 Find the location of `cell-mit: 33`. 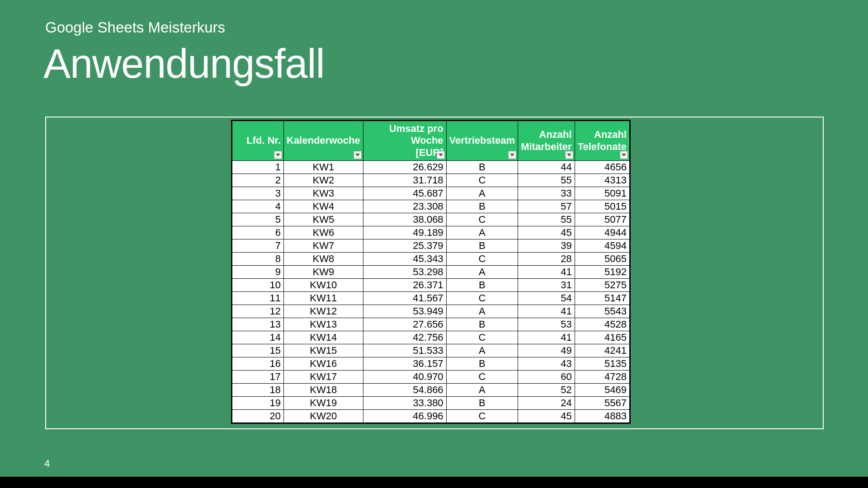

cell-mit: 33 is located at coordinates (546, 193).